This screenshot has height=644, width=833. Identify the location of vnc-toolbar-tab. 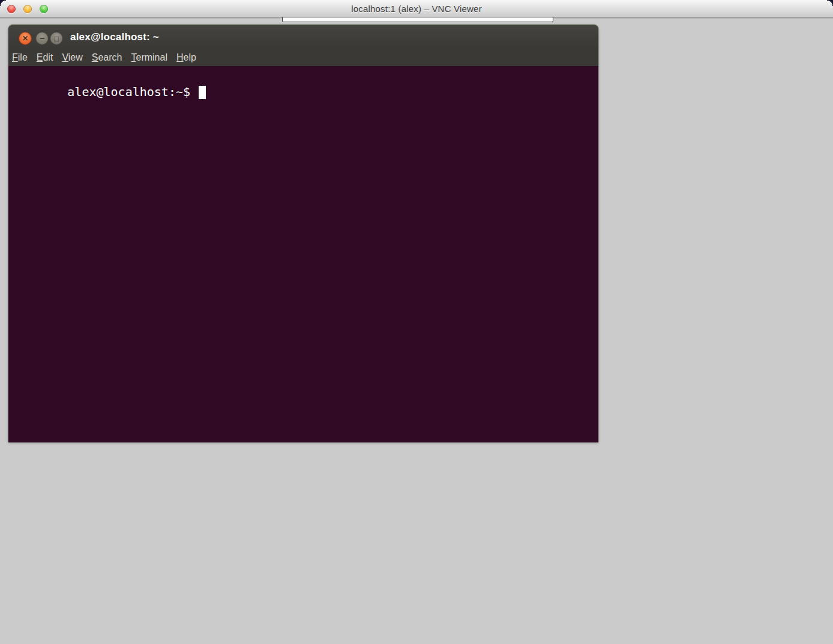
(418, 19).